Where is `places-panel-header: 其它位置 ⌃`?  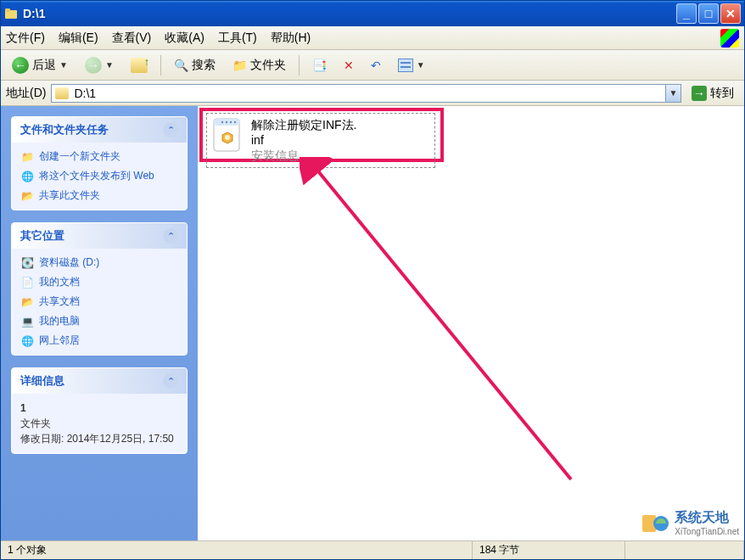 places-panel-header: 其它位置 ⌃ is located at coordinates (99, 236).